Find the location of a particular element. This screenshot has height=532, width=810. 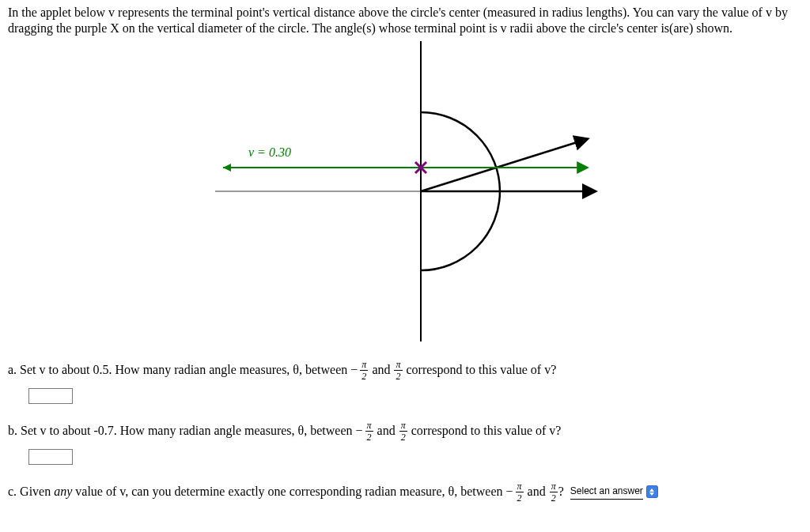

select-stepper-icon is located at coordinates (652, 492).